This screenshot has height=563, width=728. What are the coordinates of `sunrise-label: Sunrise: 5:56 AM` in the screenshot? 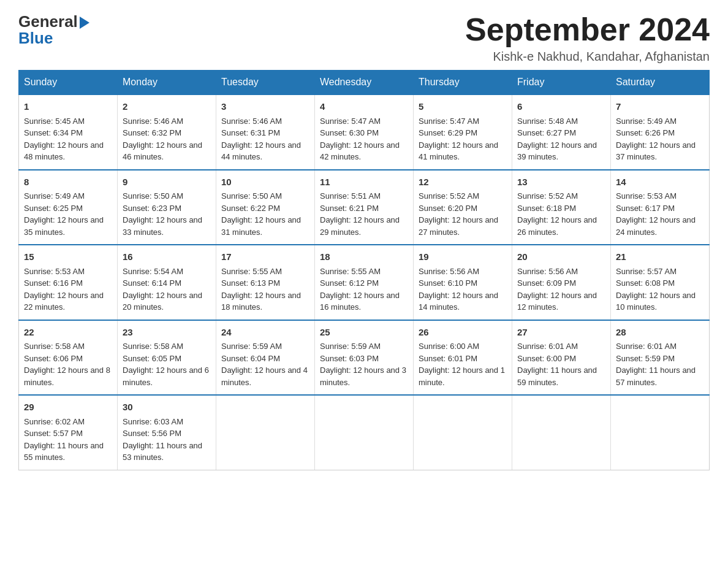 It's located at (449, 271).